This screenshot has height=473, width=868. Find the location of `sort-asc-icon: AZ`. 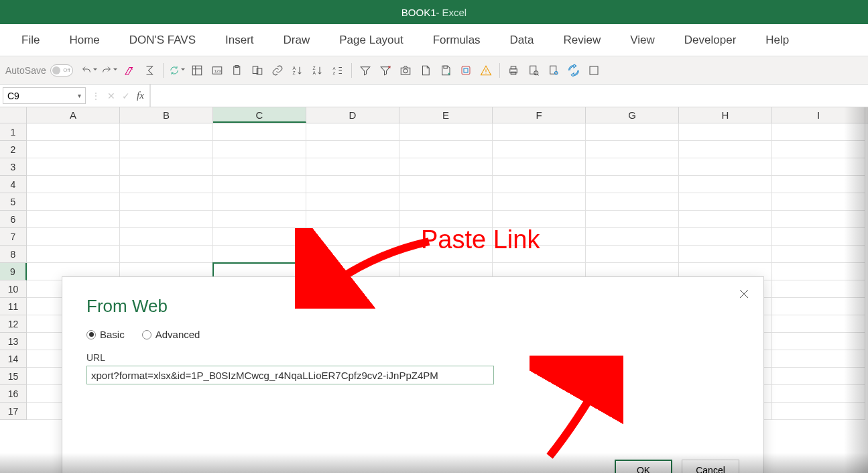

sort-asc-icon: AZ is located at coordinates (298, 70).